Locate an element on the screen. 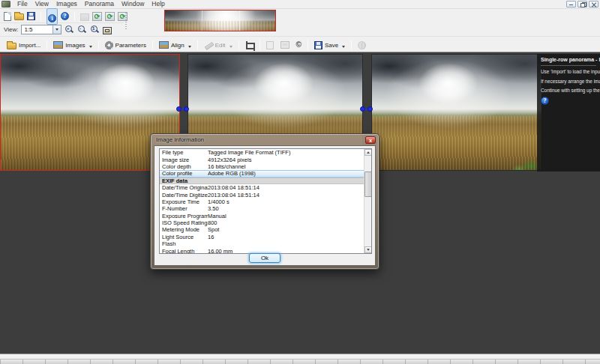 This screenshot has width=600, height=364. menu-item-window: Window is located at coordinates (133, 4).